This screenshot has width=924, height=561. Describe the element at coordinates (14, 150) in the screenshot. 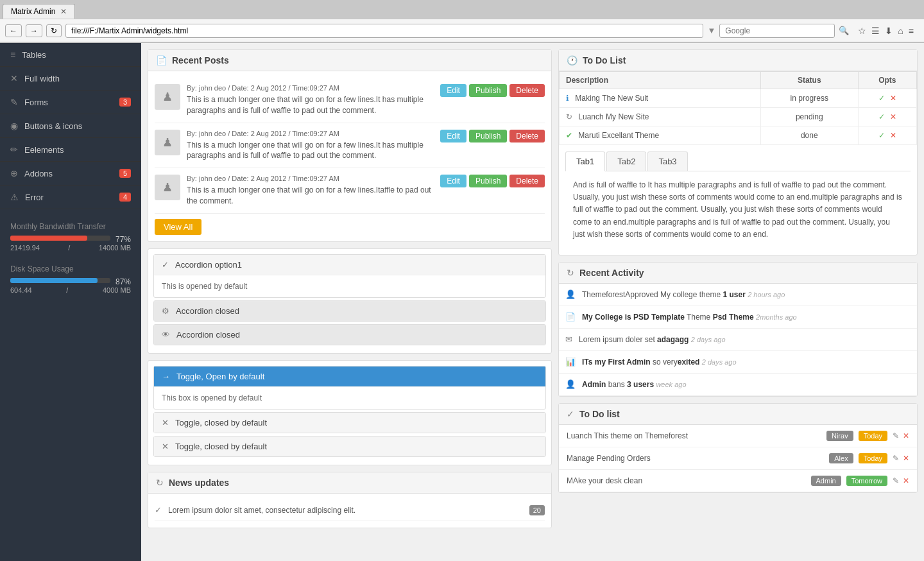

I see `eelements-icon: ✏` at that location.